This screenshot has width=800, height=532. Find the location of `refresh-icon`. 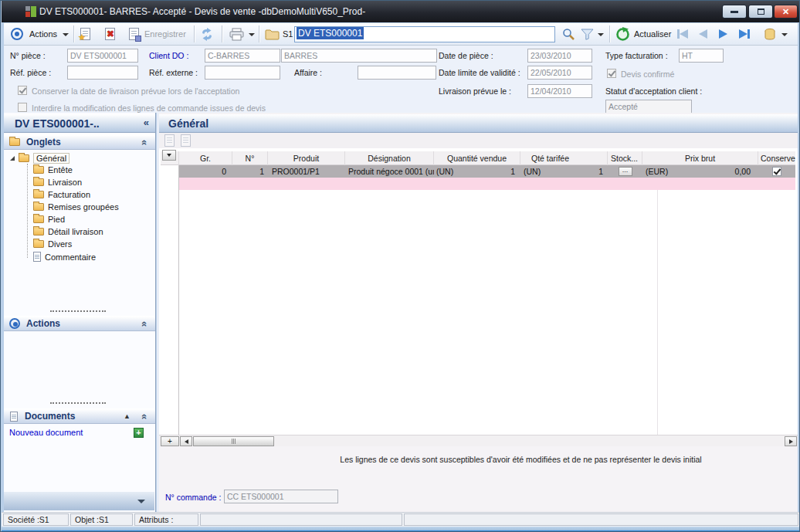

refresh-icon is located at coordinates (207, 34).